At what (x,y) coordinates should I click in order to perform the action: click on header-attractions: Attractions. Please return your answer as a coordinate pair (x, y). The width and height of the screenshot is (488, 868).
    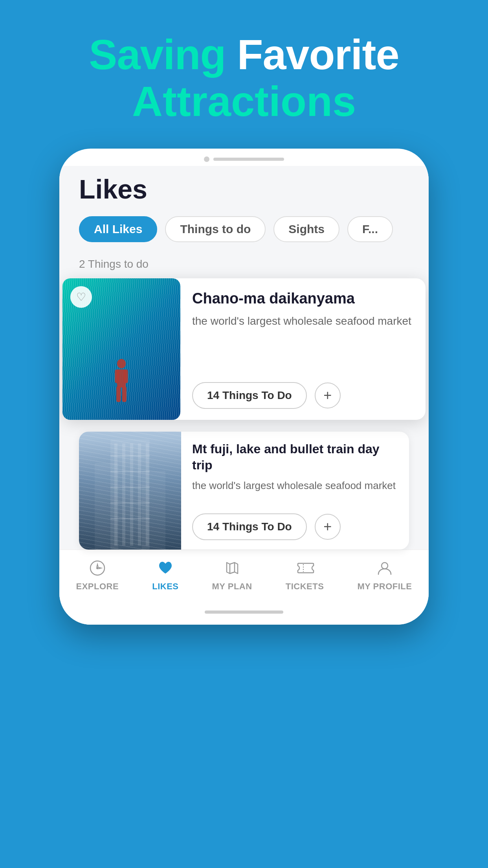
    Looking at the image, I should click on (244, 101).